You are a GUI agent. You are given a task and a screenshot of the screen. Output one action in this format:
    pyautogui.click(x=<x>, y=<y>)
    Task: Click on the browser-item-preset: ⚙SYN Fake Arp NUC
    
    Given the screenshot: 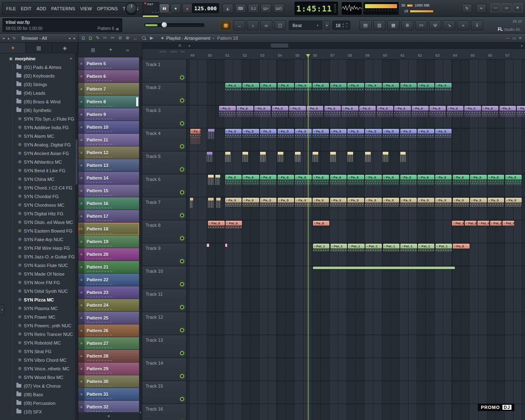 What is the action you would take?
    pyautogui.click(x=38, y=240)
    